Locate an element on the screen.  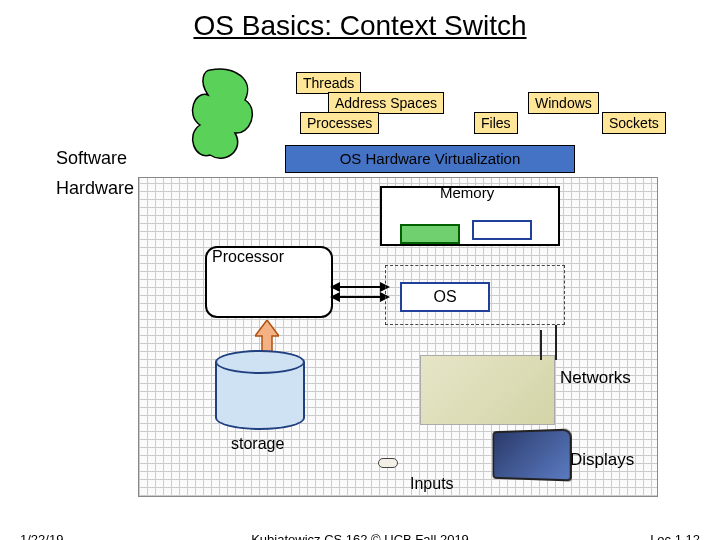
hardware-label: Hardware is located at coordinates (95, 188).